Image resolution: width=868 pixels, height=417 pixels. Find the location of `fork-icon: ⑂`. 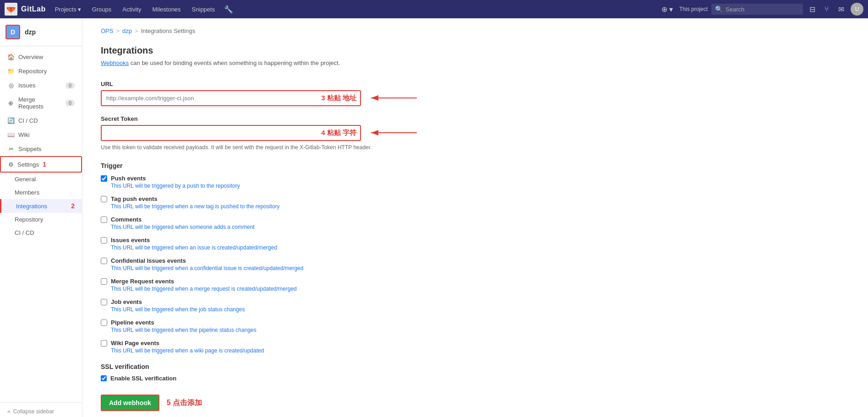

fork-icon: ⑂ is located at coordinates (827, 9).